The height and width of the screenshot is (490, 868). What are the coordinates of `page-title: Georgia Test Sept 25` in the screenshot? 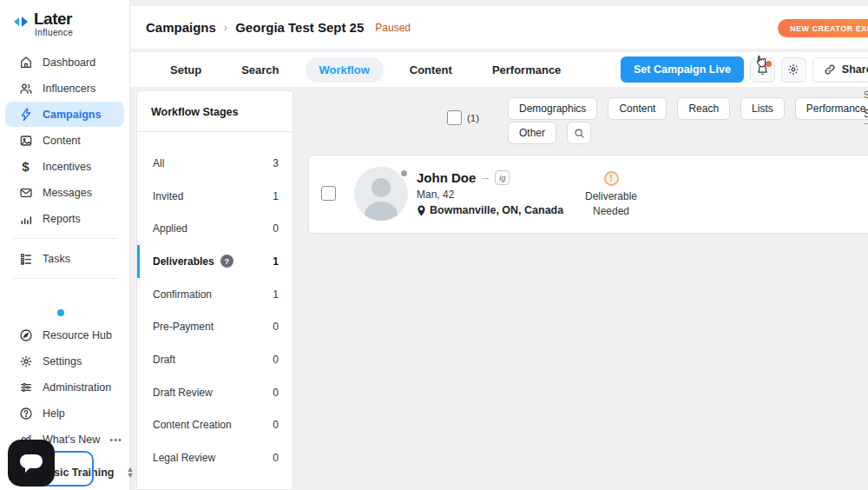 It's located at (299, 28).